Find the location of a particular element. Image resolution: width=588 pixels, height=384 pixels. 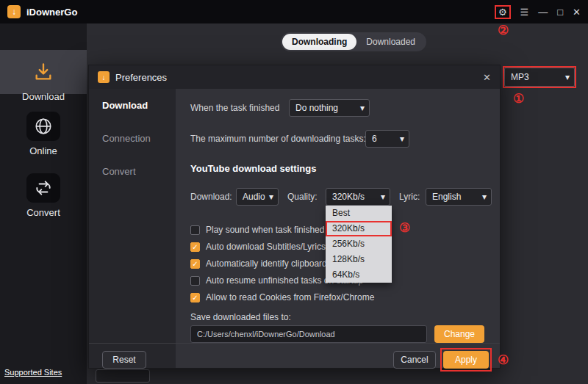

annotation-redbox-apply: Apply ④ is located at coordinates (466, 360).